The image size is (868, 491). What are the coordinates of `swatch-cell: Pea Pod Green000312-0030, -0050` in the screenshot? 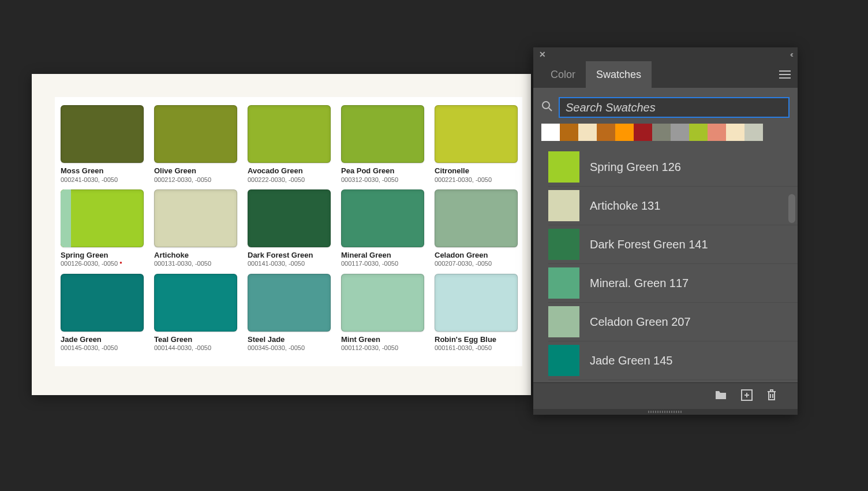 It's located at (383, 144).